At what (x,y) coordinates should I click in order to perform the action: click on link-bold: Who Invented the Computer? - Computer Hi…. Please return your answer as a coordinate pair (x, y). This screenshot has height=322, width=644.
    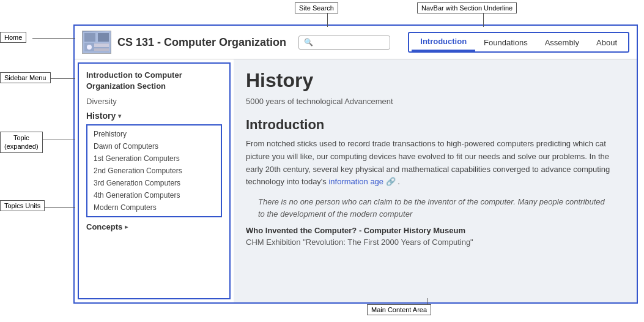
    Looking at the image, I should click on (435, 230).